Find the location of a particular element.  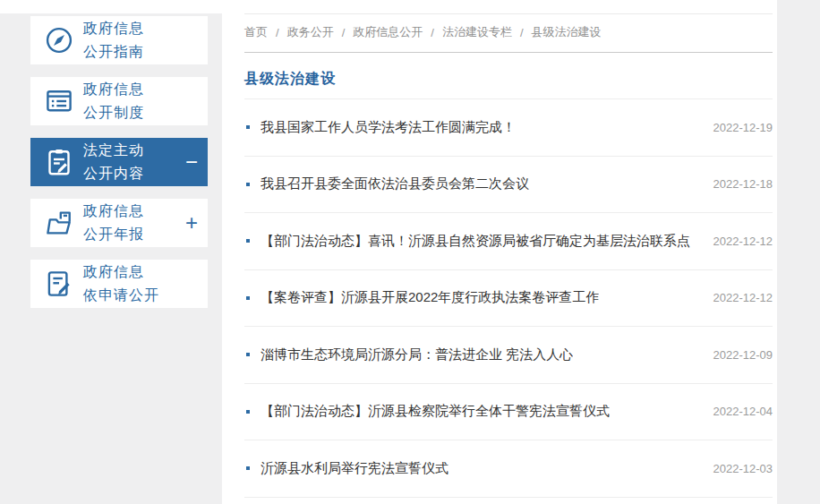

news-item-title: 【部门法治动态】喜讯！沂源县自然资源局被省厅确定为基层法治联系点 is located at coordinates (475, 242).